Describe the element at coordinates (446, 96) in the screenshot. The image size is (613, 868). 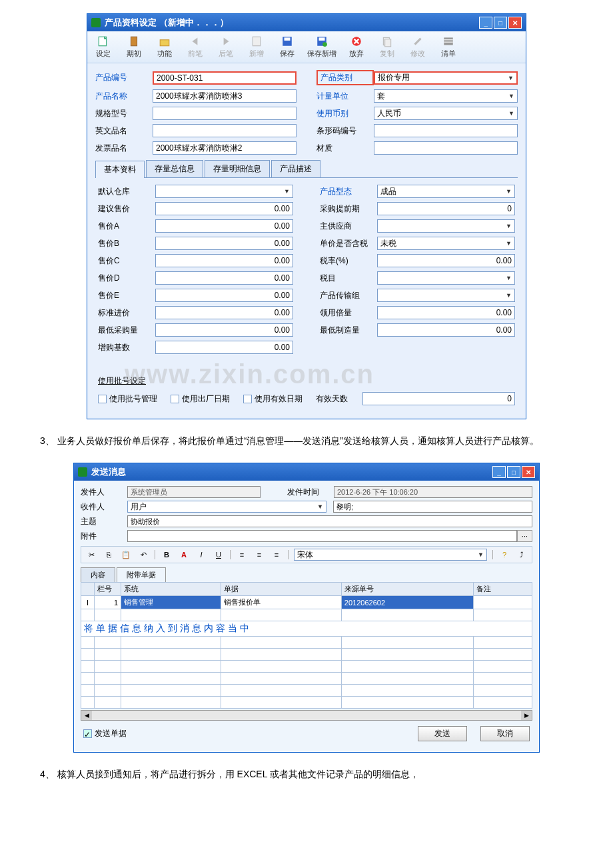
I see `unit-select: 套▼` at that location.